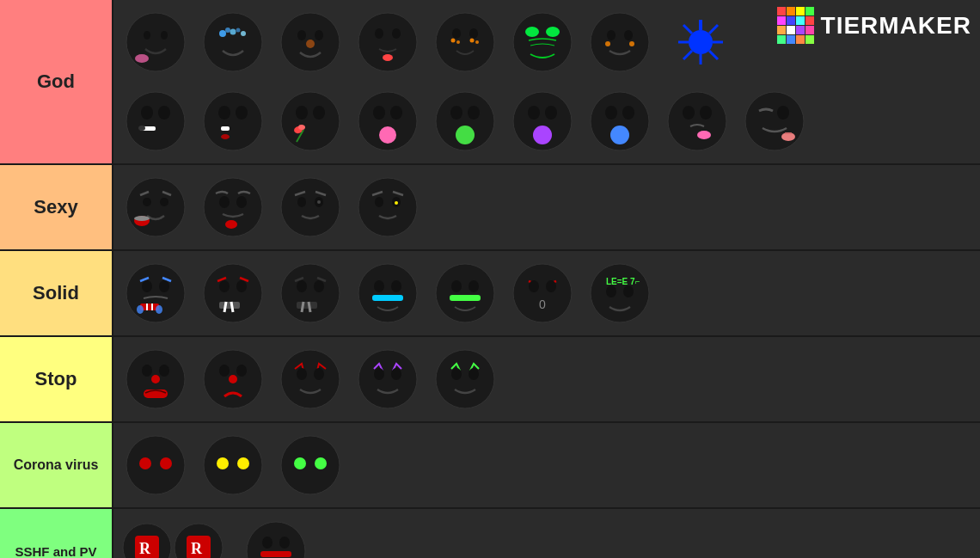  I want to click on tiermaker-text: TiERMAKER, so click(896, 26).